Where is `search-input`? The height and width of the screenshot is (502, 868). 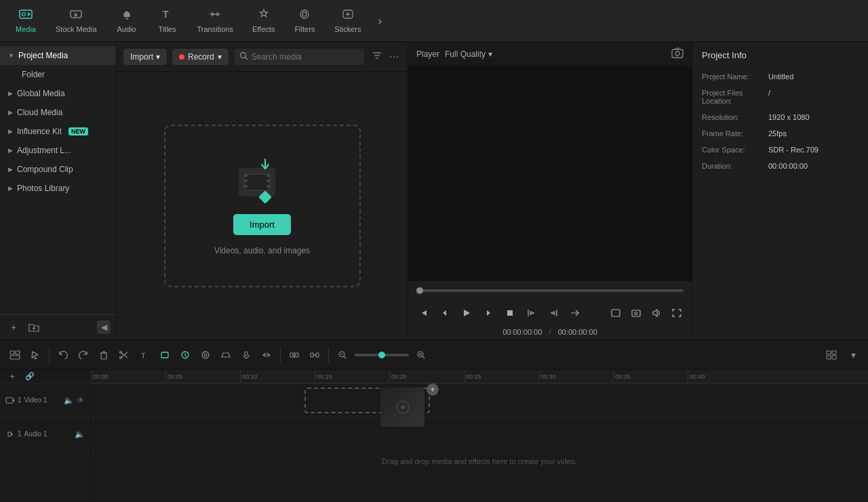
search-input is located at coordinates (305, 57).